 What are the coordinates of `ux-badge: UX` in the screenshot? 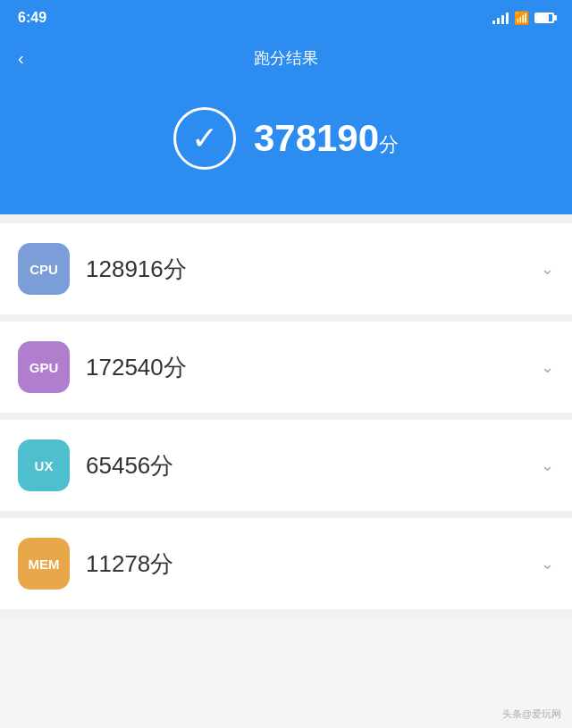 It's located at (44, 465).